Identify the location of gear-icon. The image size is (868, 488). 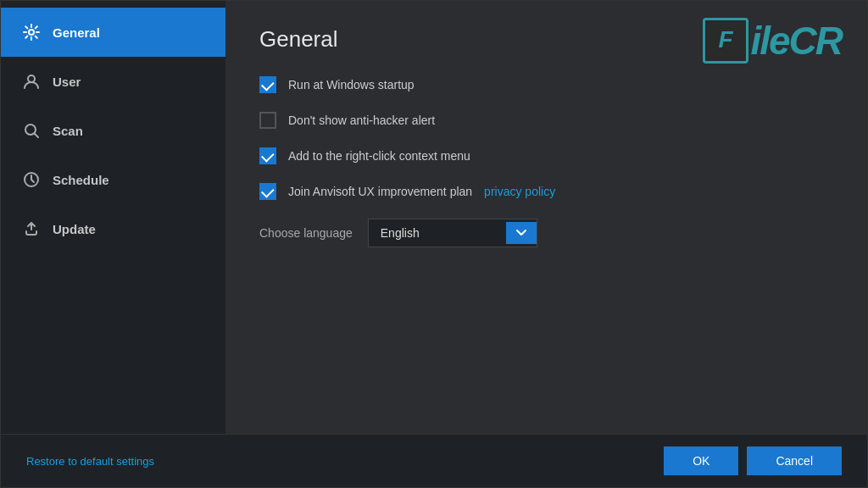
(31, 32).